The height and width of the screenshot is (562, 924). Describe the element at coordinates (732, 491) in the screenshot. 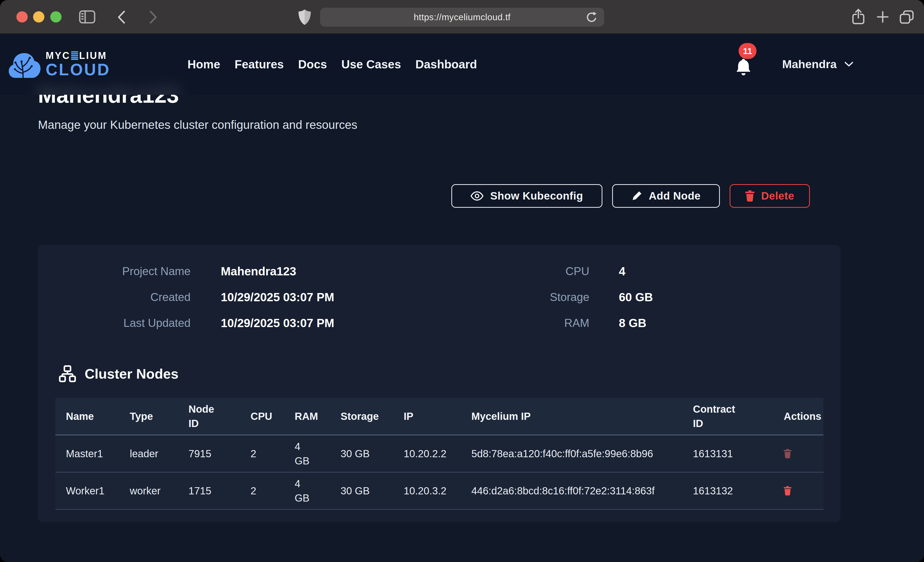

I see `cell-contract-id: 1613132` at that location.